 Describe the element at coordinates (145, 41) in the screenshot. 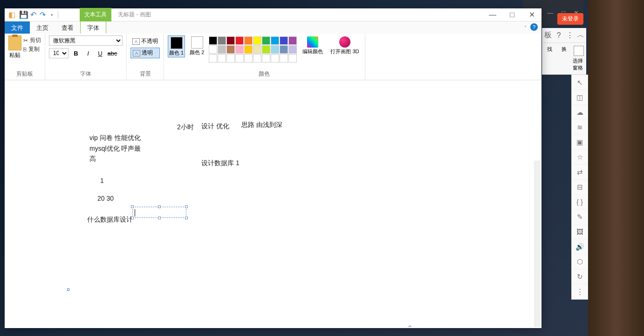

I see `opaque-button: A不透明` at that location.